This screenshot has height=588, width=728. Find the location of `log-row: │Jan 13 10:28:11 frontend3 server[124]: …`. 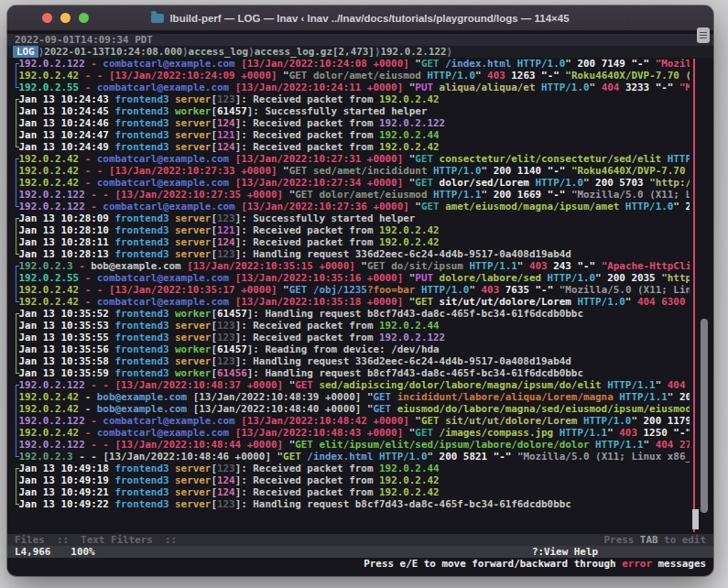

log-row: │Jan 13 10:28:11 frontend3 server[124]: … is located at coordinates (352, 242).